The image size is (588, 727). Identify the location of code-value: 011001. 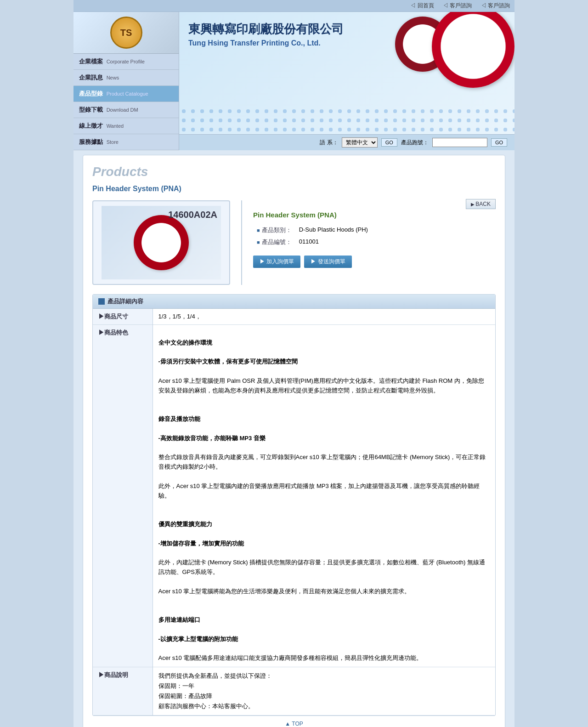
(334, 242).